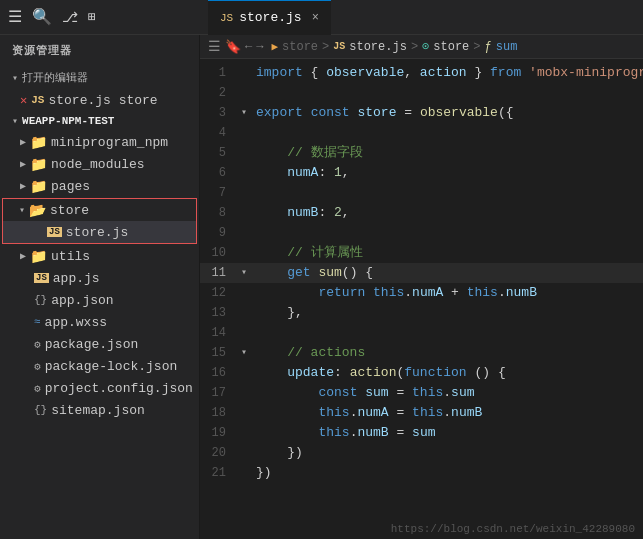 The image size is (643, 539). What do you see at coordinates (38, 142) in the screenshot?
I see `folder-icon-miniprogram: 📁` at bounding box center [38, 142].